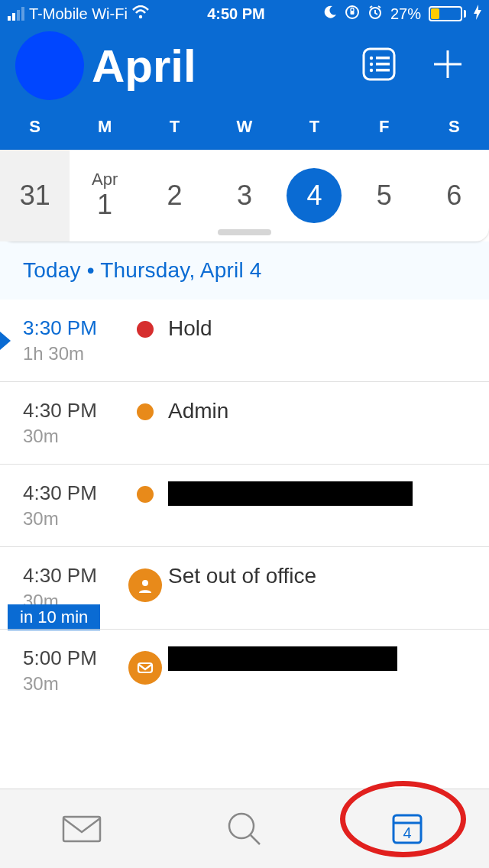  What do you see at coordinates (244, 341) in the screenshot?
I see `event-row: 3:30 PM 1h 30m Hold` at bounding box center [244, 341].